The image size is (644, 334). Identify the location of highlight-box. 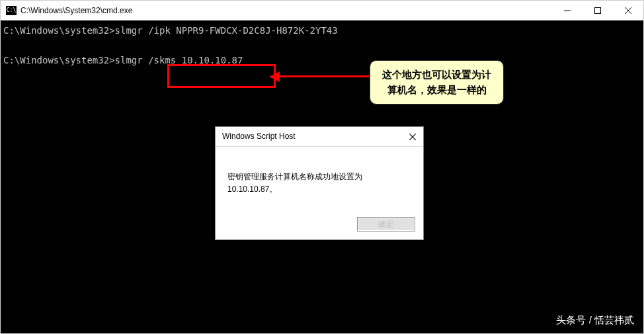
(221, 76).